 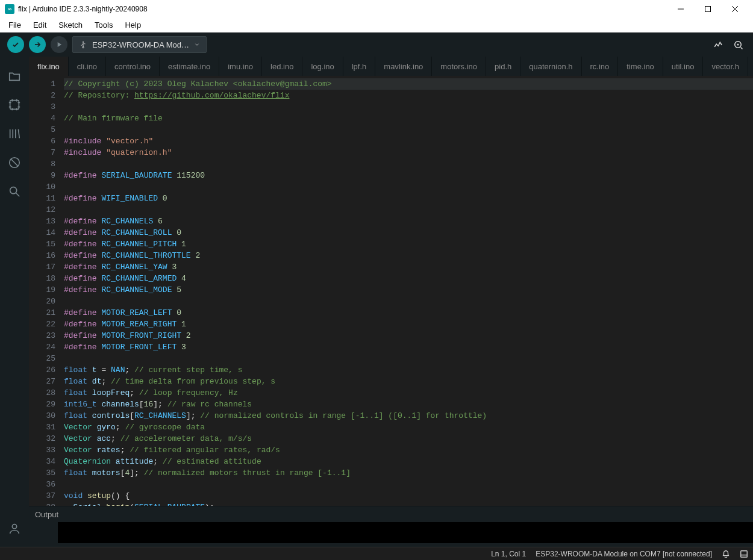 I want to click on line-gutter: 1234567891011121314151617181920212223242…, so click(x=46, y=291).